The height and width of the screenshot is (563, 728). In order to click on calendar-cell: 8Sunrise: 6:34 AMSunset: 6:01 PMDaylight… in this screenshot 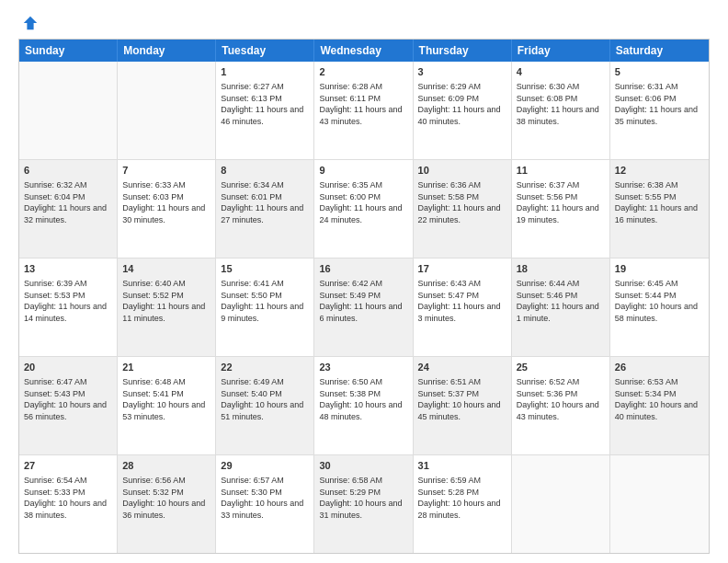, I will do `click(265, 209)`.